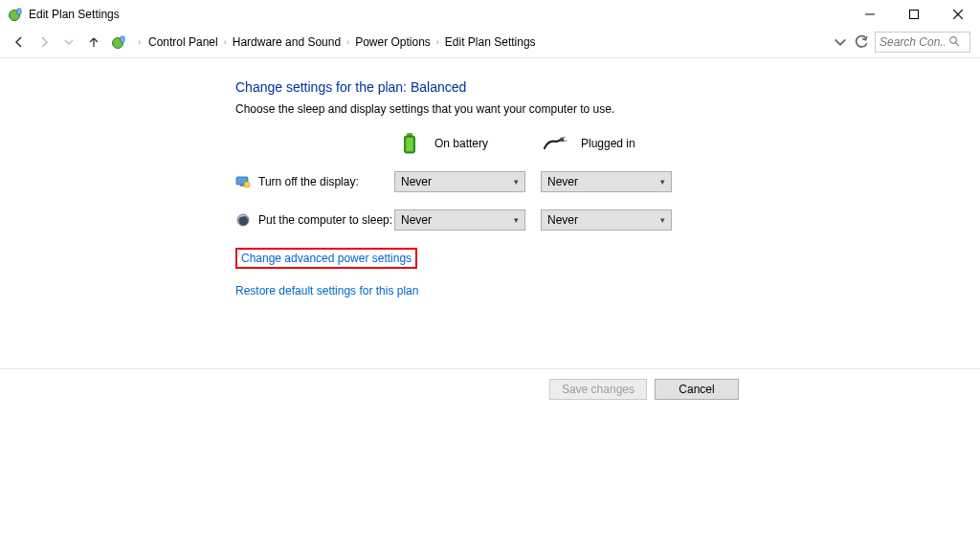  I want to click on plug-icon, so click(556, 143).